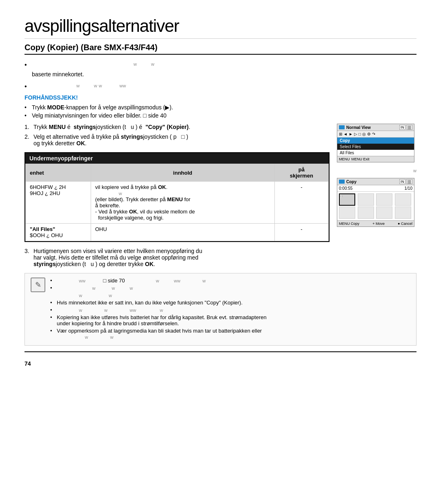  Describe the element at coordinates (183, 173) in the screenshot. I see `col-header-innhold: innhold` at that location.